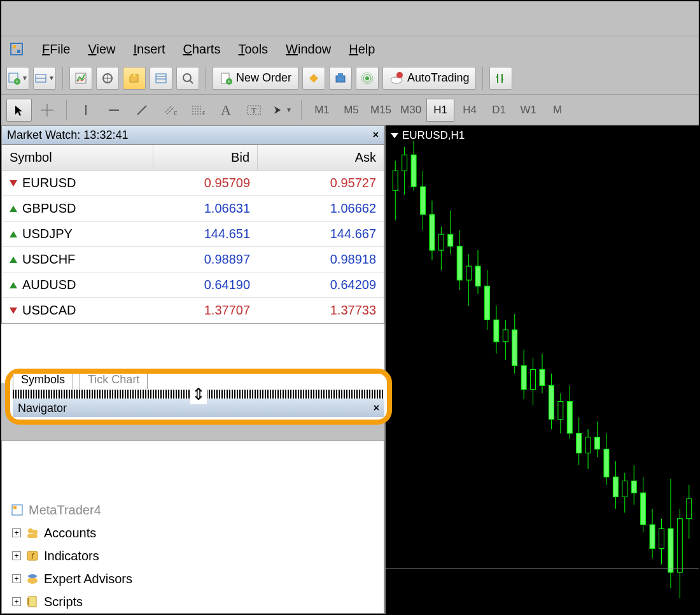  Describe the element at coordinates (557, 110) in the screenshot. I see `timeframe-m: M` at that location.